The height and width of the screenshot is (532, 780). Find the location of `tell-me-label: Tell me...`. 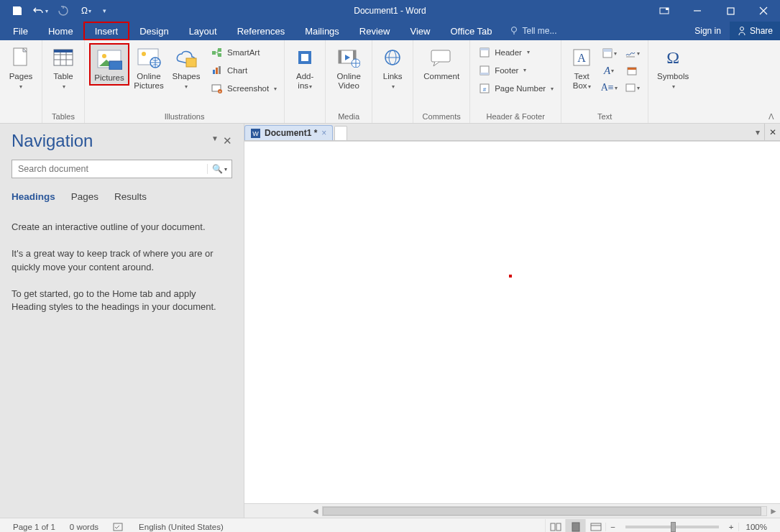

tell-me-label: Tell me... is located at coordinates (539, 31).